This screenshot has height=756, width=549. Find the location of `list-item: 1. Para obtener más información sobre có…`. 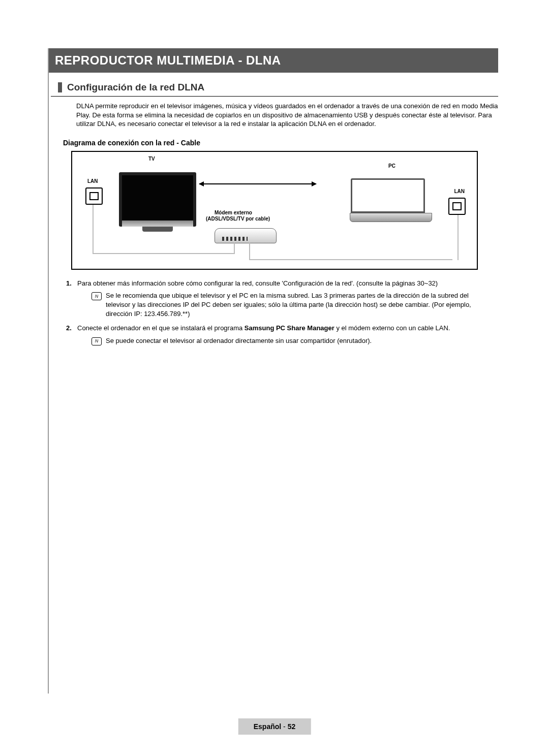

list-item: 1. Para obtener más información sobre có… is located at coordinates (280, 284).